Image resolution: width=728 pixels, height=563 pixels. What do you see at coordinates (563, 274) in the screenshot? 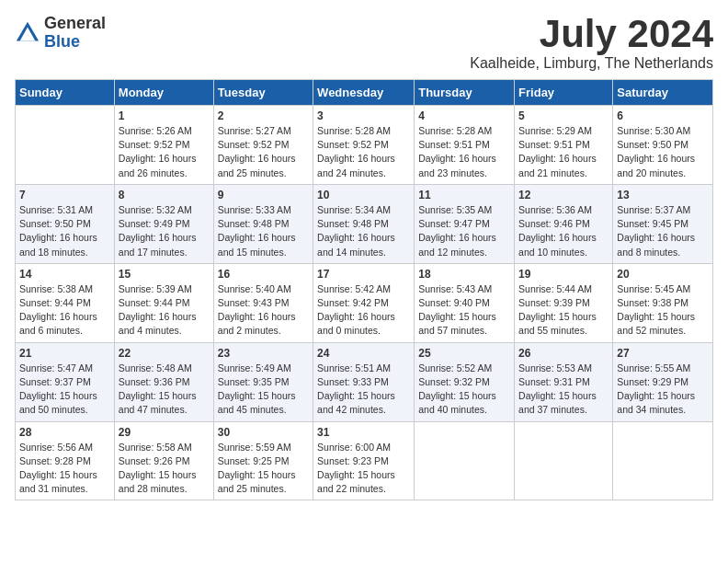
I see `day-number: 19` at bounding box center [563, 274].